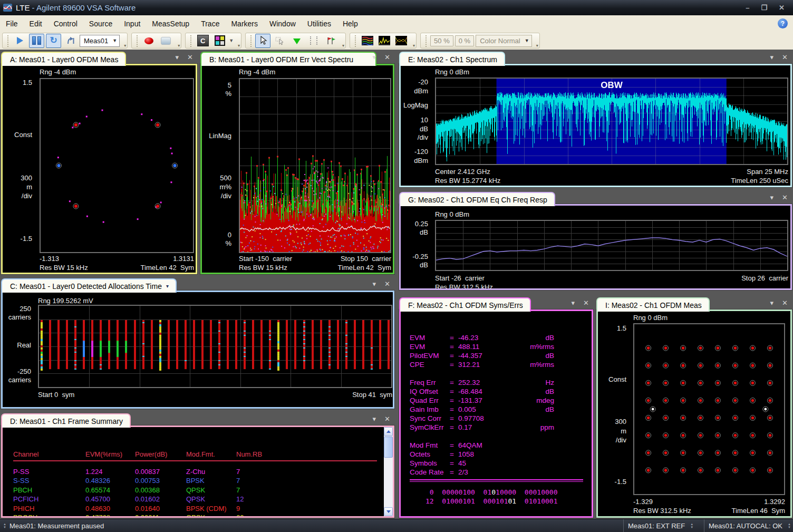  What do you see at coordinates (288, 59) in the screenshot?
I see `tab-window-b: B: Meas01 - Layer0 OFDM Err Vect Spectru` at bounding box center [288, 59].